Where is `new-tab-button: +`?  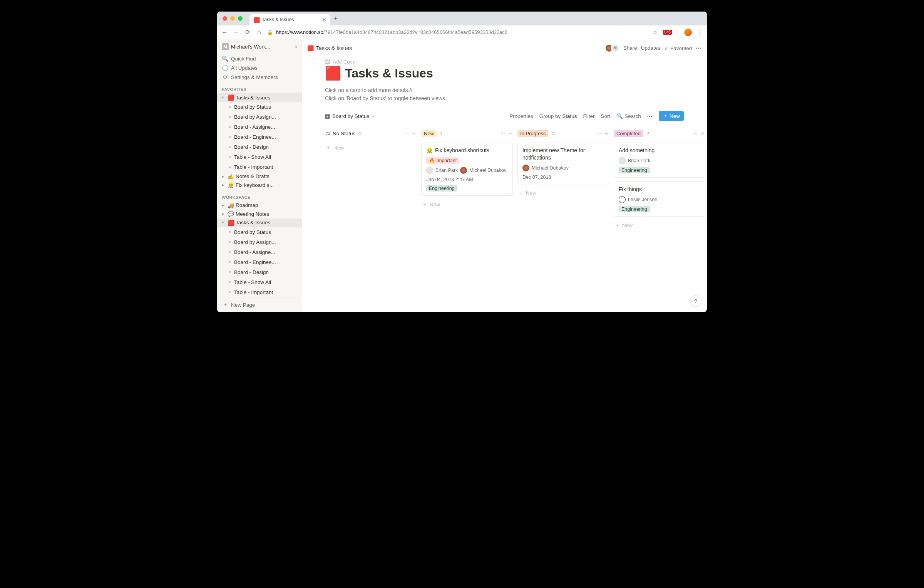 new-tab-button: + is located at coordinates (336, 18).